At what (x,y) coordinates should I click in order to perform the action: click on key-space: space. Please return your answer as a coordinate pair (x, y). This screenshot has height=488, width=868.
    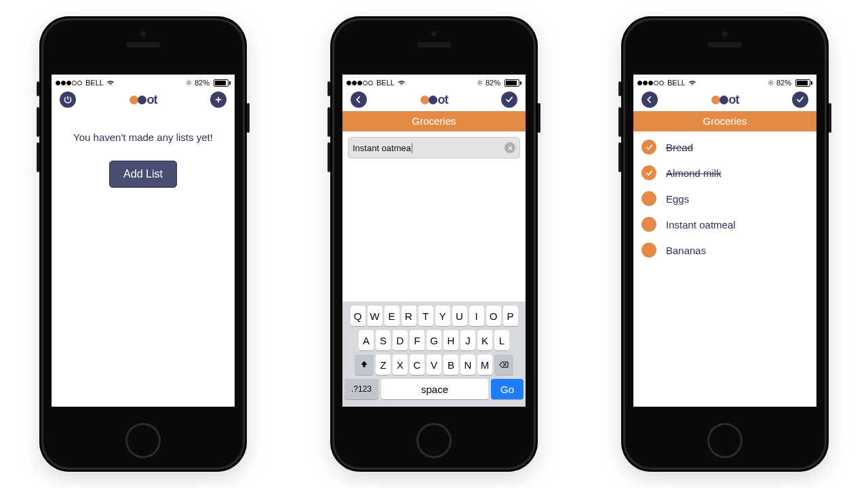
    Looking at the image, I should click on (435, 389).